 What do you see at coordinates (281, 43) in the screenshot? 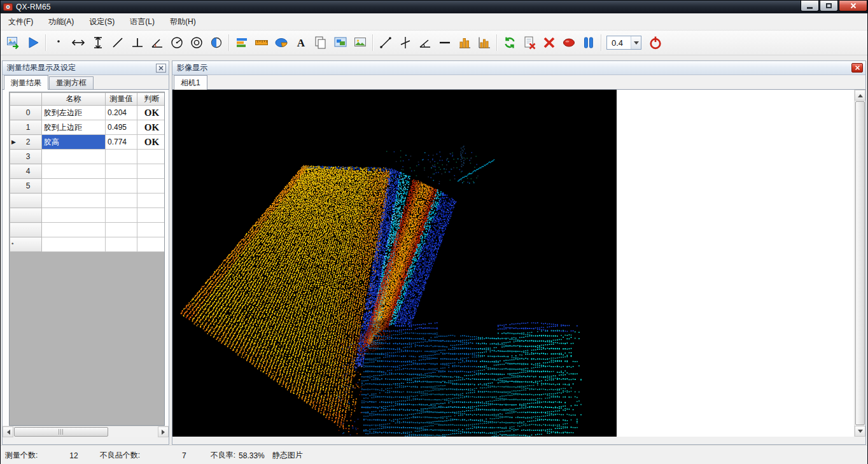
I see `pie-button` at bounding box center [281, 43].